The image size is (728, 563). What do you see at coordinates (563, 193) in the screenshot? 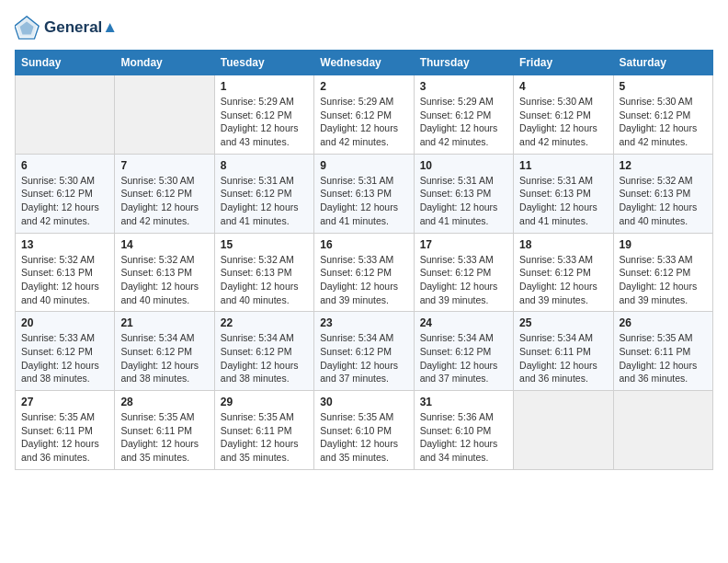
I see `calendar-cell: 11Sunrise: 5:31 AMSunset: 6:13 PMDayligh…` at bounding box center [563, 193].